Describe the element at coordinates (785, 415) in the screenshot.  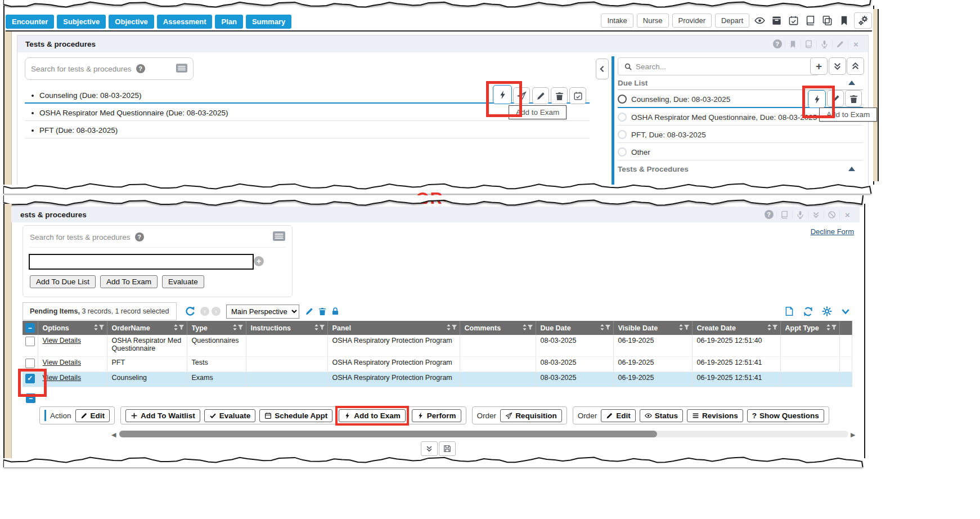
I see `show-questions-button: ?Show Questions` at that location.